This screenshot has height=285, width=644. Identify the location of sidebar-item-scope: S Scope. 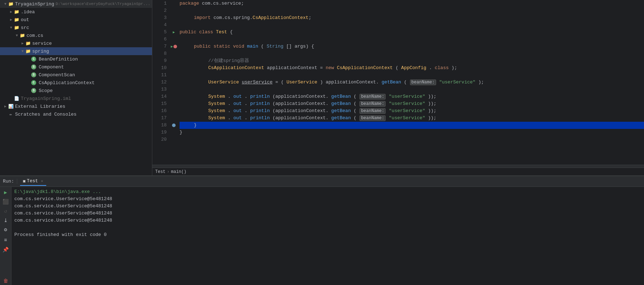
(76, 91).